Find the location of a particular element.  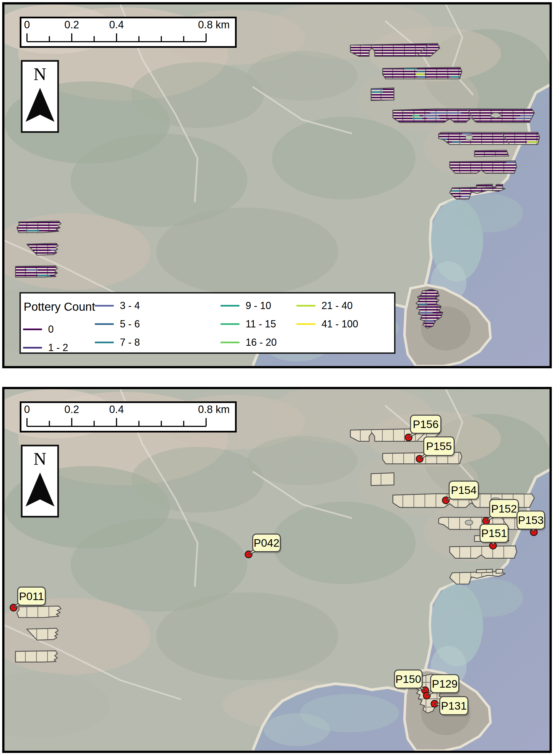

callout-label-P151: P151 is located at coordinates (494, 535).